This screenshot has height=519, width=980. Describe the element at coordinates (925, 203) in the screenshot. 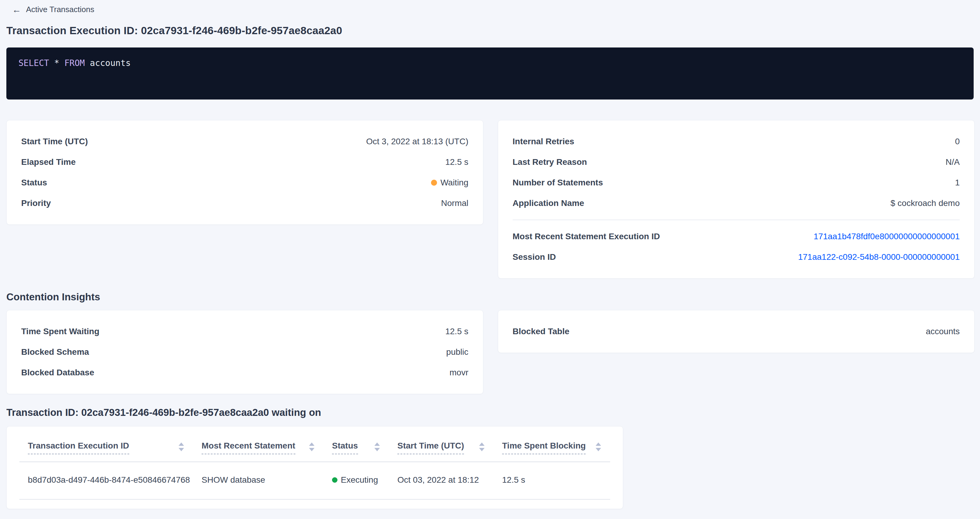

I see `row-value: $ cockroach demo` at that location.